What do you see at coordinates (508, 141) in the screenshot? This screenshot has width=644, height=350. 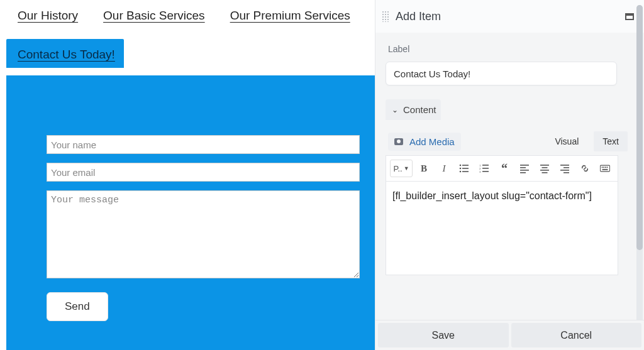 I see `media-mode-row: Add Media Visual Text` at bounding box center [508, 141].